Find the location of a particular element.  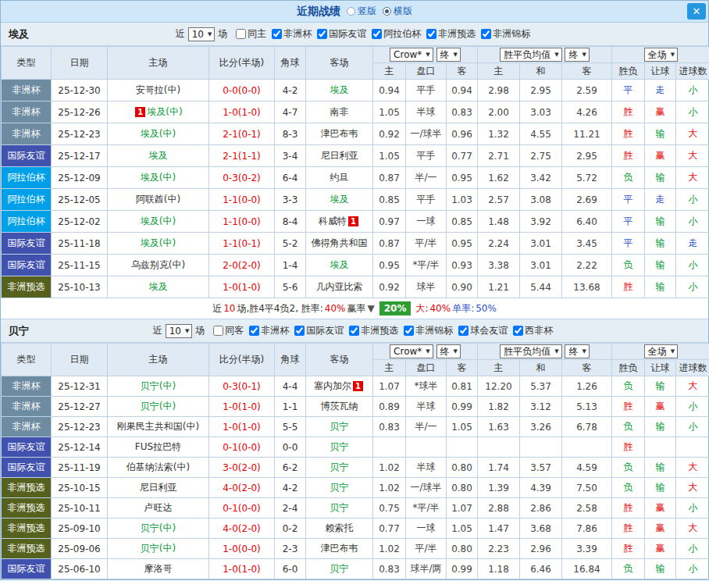

filter-checkbox-球会友谊: 球会友谊 is located at coordinates (483, 331).